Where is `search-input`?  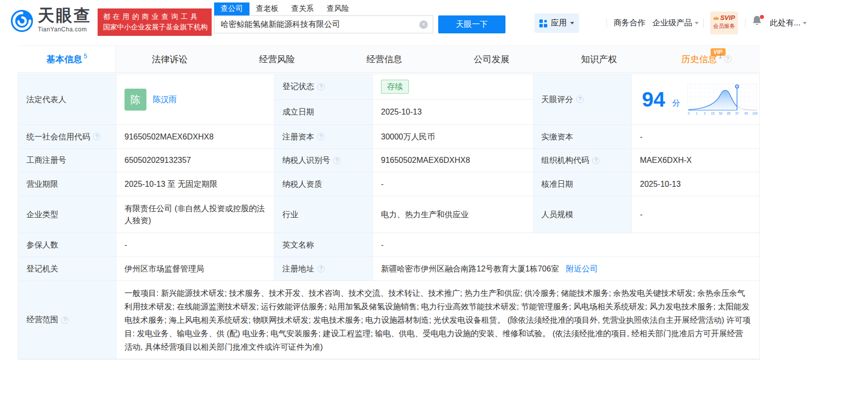 search-input is located at coordinates (324, 24).